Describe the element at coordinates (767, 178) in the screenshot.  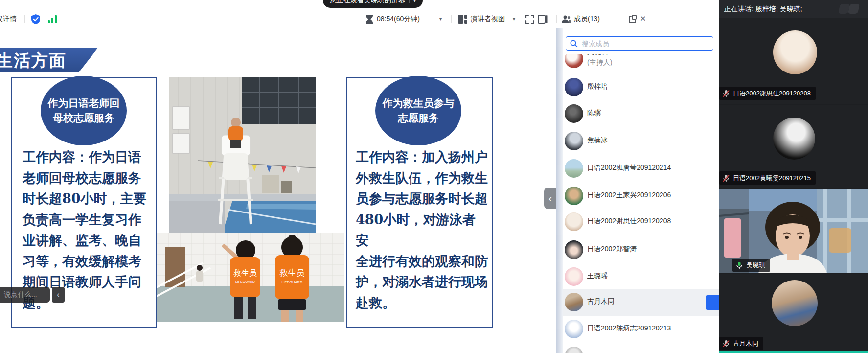
I see `video-tile-nameplate: 日语2002黄曦雯209120215` at that location.